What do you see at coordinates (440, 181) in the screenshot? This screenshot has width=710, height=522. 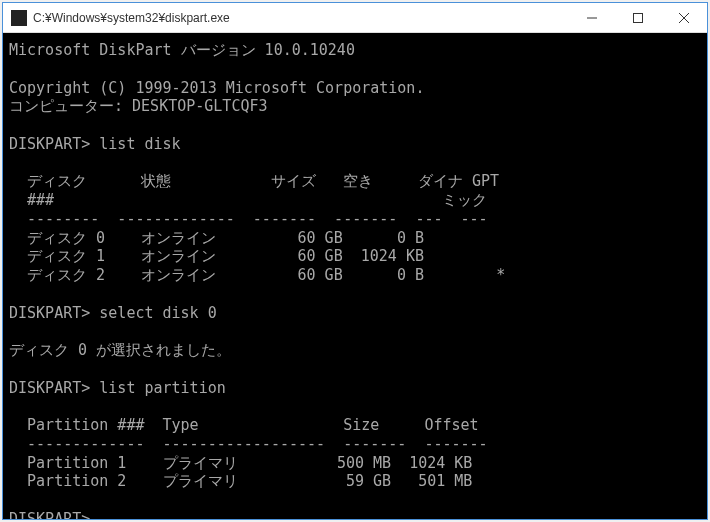 I see `col-dyn1: ダイナ` at bounding box center [440, 181].